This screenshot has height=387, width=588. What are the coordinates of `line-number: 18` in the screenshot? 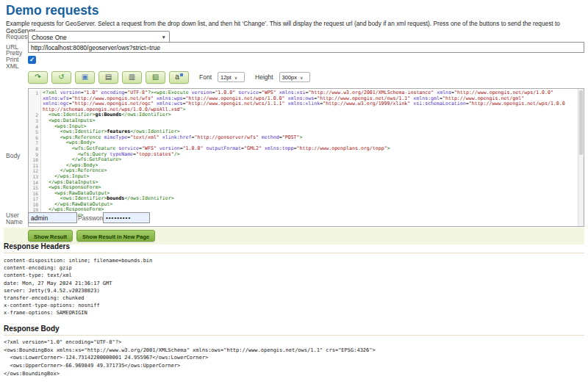 It's located at (35, 205).